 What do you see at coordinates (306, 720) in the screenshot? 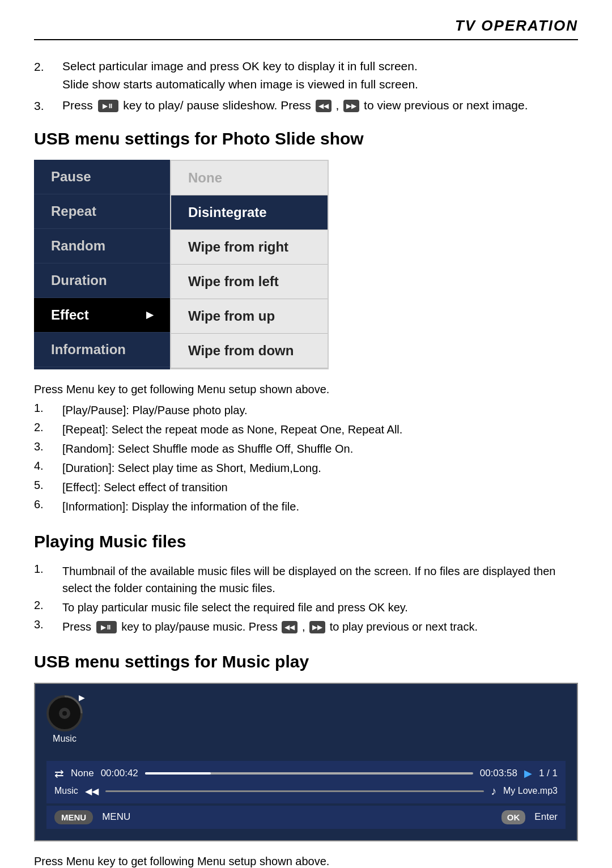
I see `music-icon-area: ▶ Music` at bounding box center [306, 720].